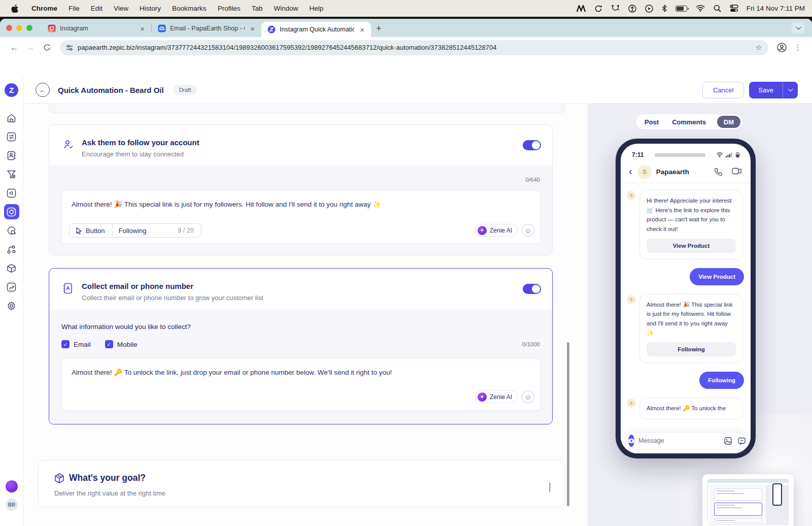 This screenshot has height=526, width=812. What do you see at coordinates (632, 9) in the screenshot?
I see `accessibility-status-icon` at bounding box center [632, 9].